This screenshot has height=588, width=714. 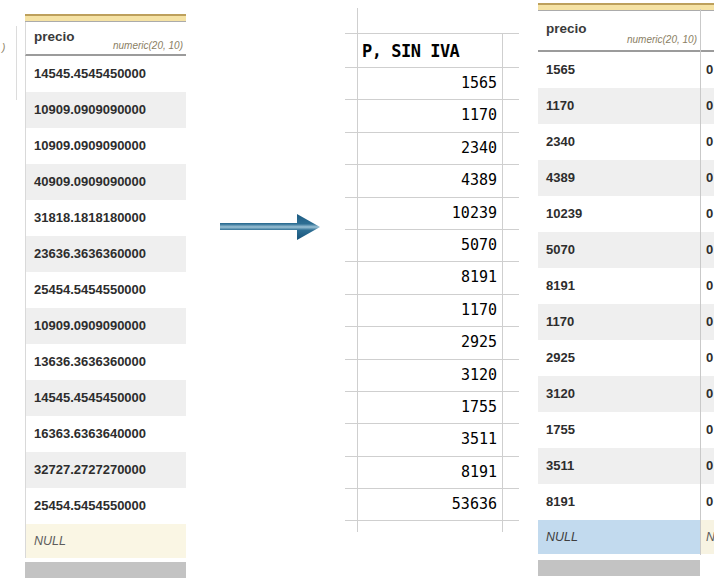 I want to click on cell-value: 1565, so click(x=619, y=70).